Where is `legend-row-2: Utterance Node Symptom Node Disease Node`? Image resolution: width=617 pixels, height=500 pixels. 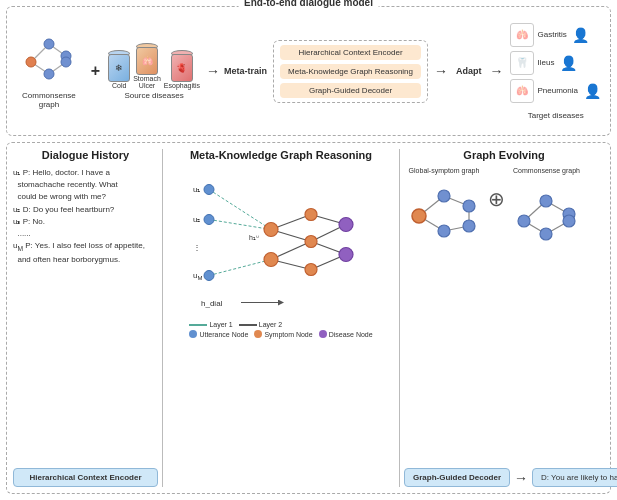 legend-row-2: Utterance Node Symptom Node Disease Node is located at coordinates (280, 334).